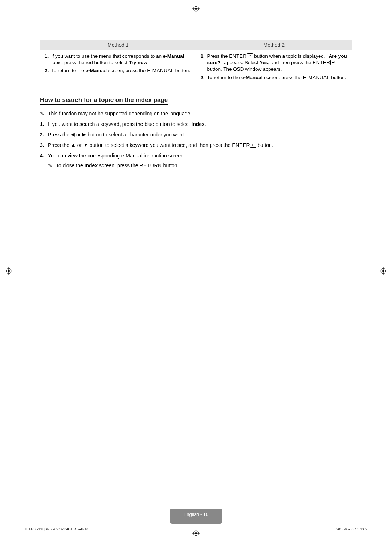  What do you see at coordinates (274, 68) in the screenshot?
I see `table-cell-method2: 1. Press the ENTER↵ button when a topic …` at bounding box center [274, 68].